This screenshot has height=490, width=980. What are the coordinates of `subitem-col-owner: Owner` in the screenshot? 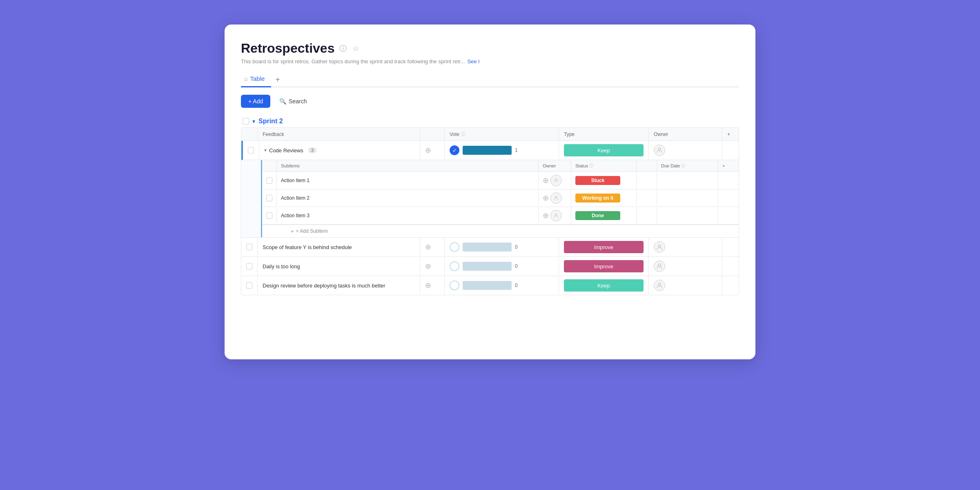 It's located at (555, 166).